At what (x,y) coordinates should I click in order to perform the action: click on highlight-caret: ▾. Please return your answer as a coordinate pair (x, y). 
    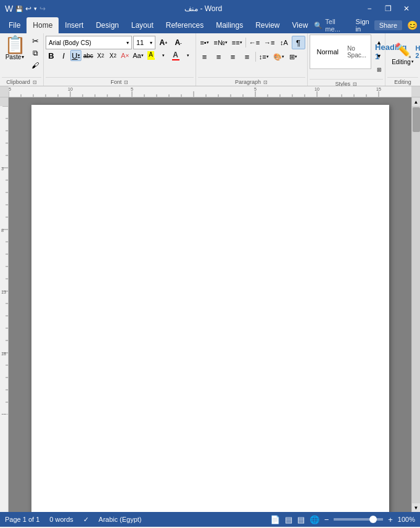
    Looking at the image, I should click on (163, 56).